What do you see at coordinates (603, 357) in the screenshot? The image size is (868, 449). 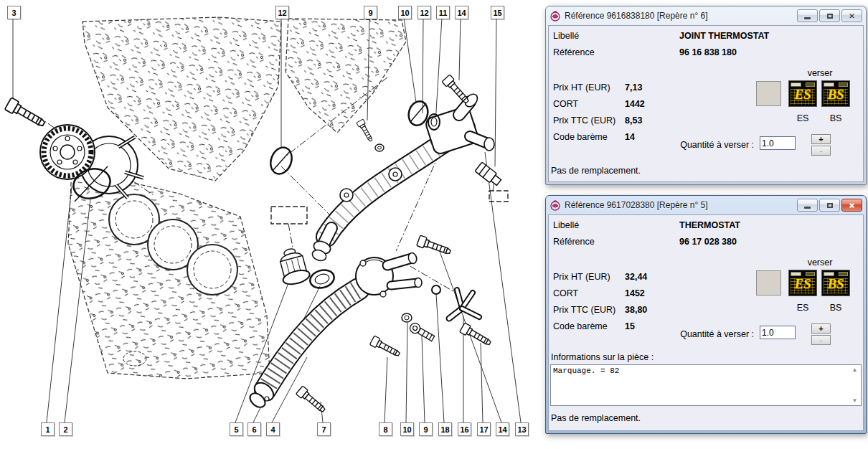 I see `part-info-label: Informations sur la pièce :` at bounding box center [603, 357].